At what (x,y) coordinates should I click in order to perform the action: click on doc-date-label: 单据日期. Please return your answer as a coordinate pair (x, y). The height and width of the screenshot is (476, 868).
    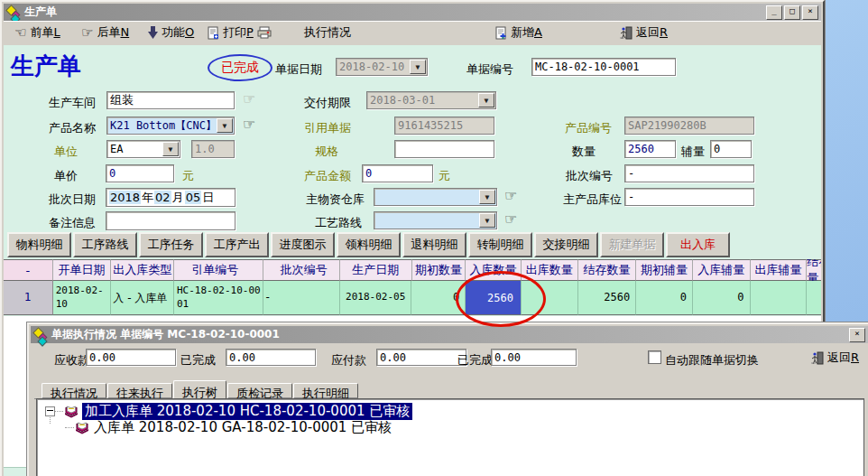
    Looking at the image, I should click on (299, 70).